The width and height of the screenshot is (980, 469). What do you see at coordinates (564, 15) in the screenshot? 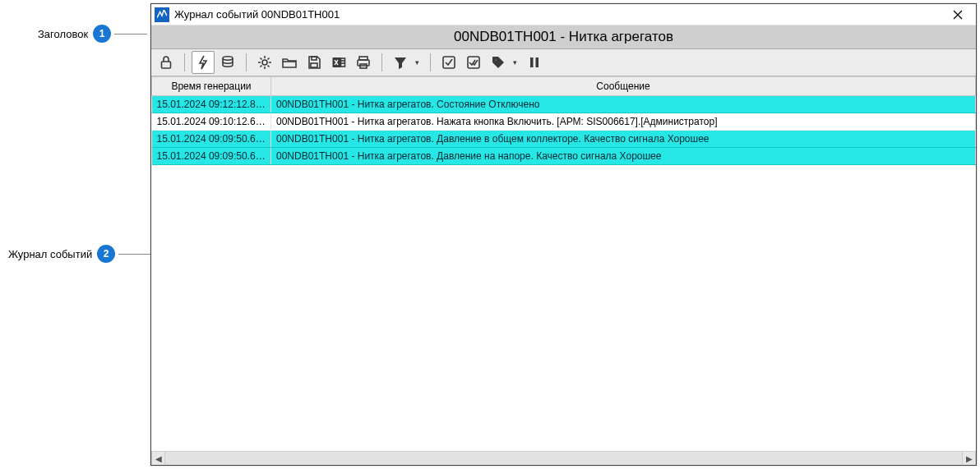
I see `titlebar: Журнал событий 00NDB01TH001` at bounding box center [564, 15].